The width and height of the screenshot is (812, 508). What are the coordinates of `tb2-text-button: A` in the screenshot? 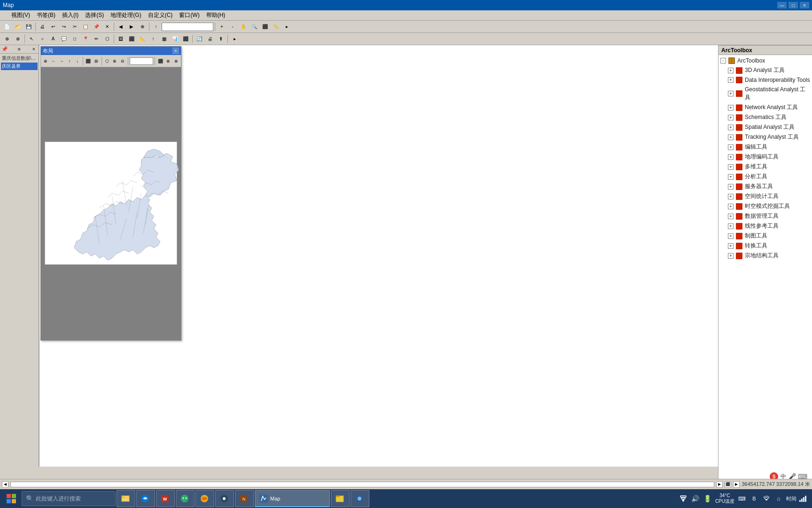 It's located at (53, 39).